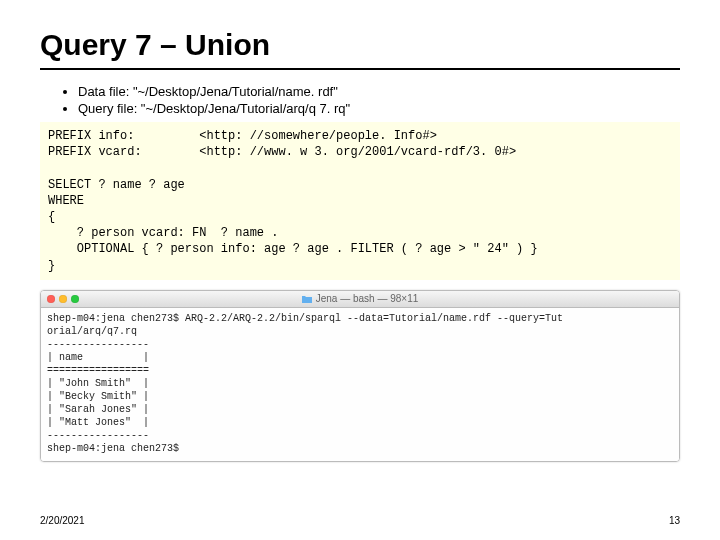  What do you see at coordinates (116, 448) in the screenshot?
I see `term-prompt: shep-m04:jena chen273$` at bounding box center [116, 448].